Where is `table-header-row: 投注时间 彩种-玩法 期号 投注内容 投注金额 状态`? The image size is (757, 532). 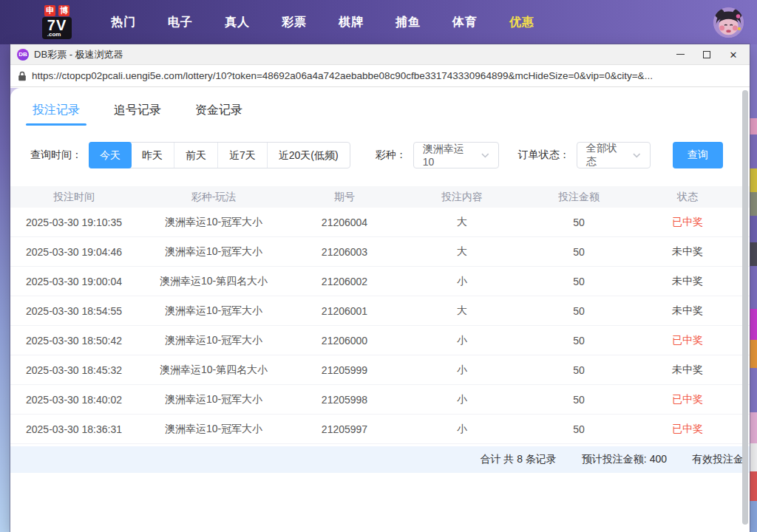
table-header-row: 投注时间 彩种-玩法 期号 投注内容 投注金额 状态 is located at coordinates (380, 197).